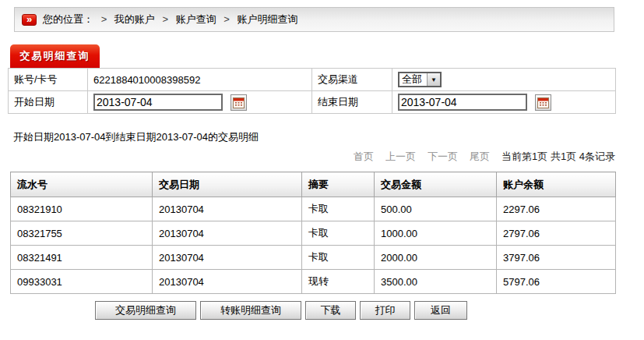 The image size is (644, 340). What do you see at coordinates (338, 185) in the screenshot?
I see `header-abstract: 摘要` at bounding box center [338, 185].